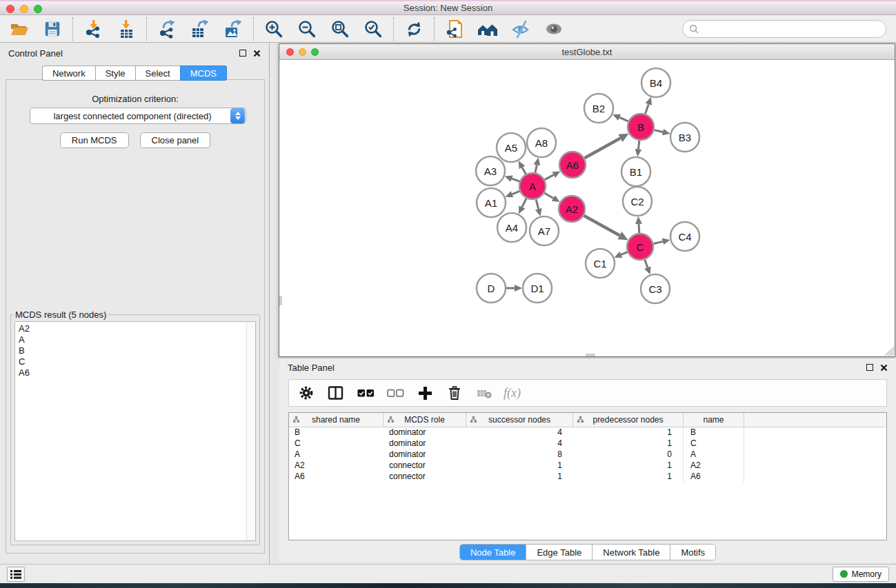  I want to click on hide-graphics-details-icon, so click(521, 29).